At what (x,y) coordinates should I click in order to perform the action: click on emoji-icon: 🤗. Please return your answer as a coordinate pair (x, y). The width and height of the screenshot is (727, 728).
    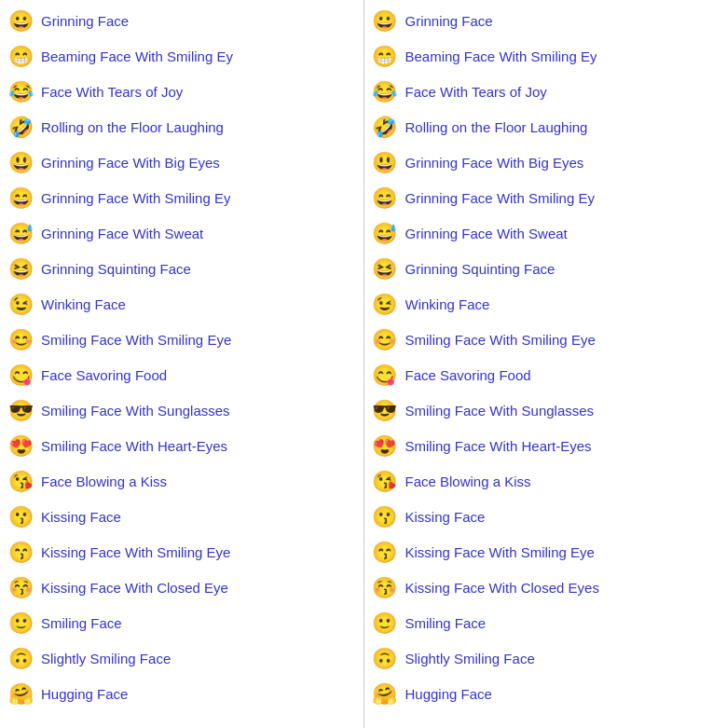
    Looking at the image, I should click on (385, 694).